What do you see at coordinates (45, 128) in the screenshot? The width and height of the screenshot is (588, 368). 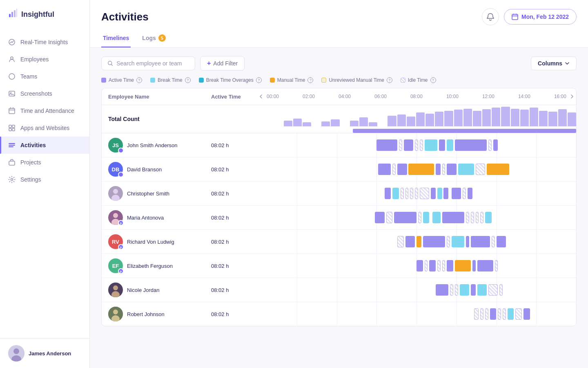 I see `sidebar-item-label: Apps and Websites` at bounding box center [45, 128].